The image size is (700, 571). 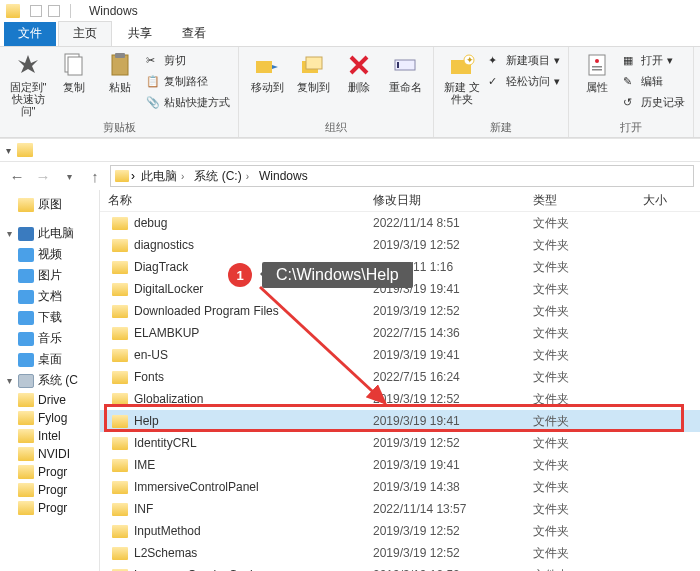 I want to click on file-row: ImmersiveControlPanel2019/3/19 14:38文件夹, so click(x=400, y=487).